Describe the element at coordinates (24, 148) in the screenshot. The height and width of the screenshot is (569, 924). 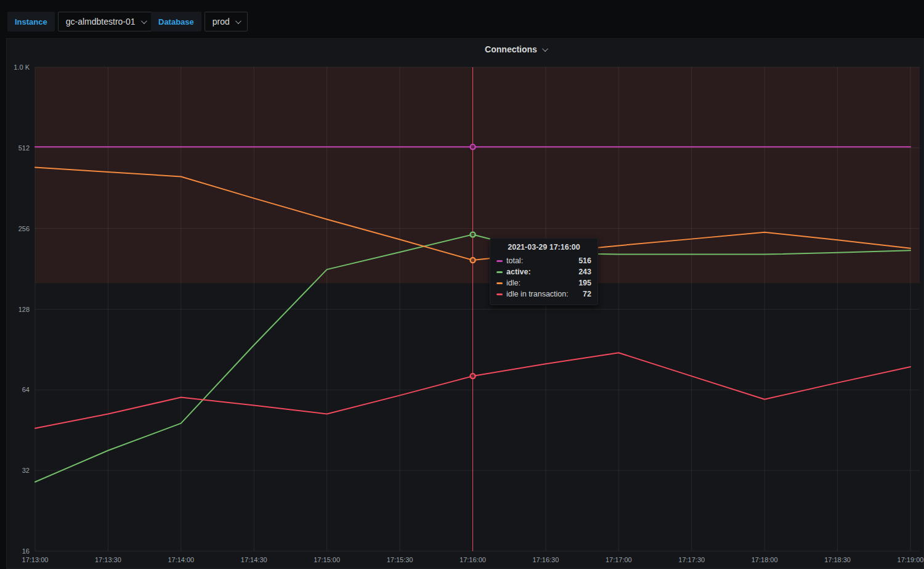
I see `y-axis-tick-label: 512` at that location.